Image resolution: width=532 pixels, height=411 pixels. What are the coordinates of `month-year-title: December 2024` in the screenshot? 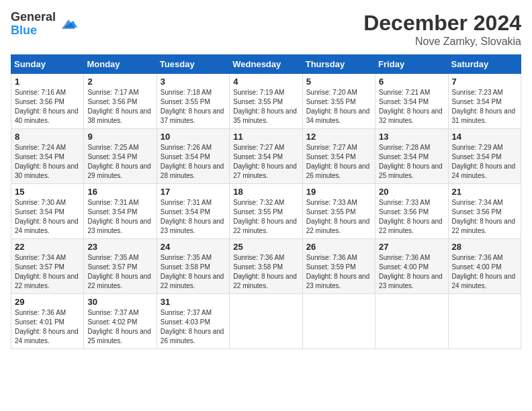 It's located at (442, 23).